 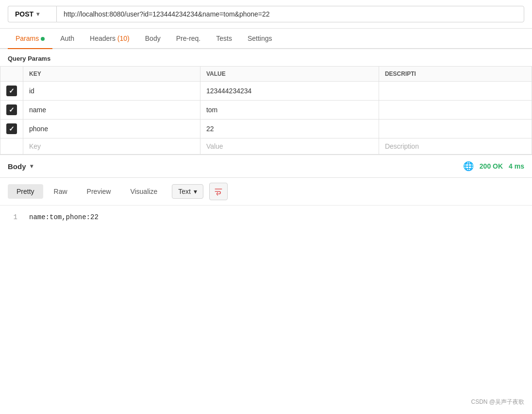 I want to click on tab-headers: Headers (10), so click(x=110, y=39).